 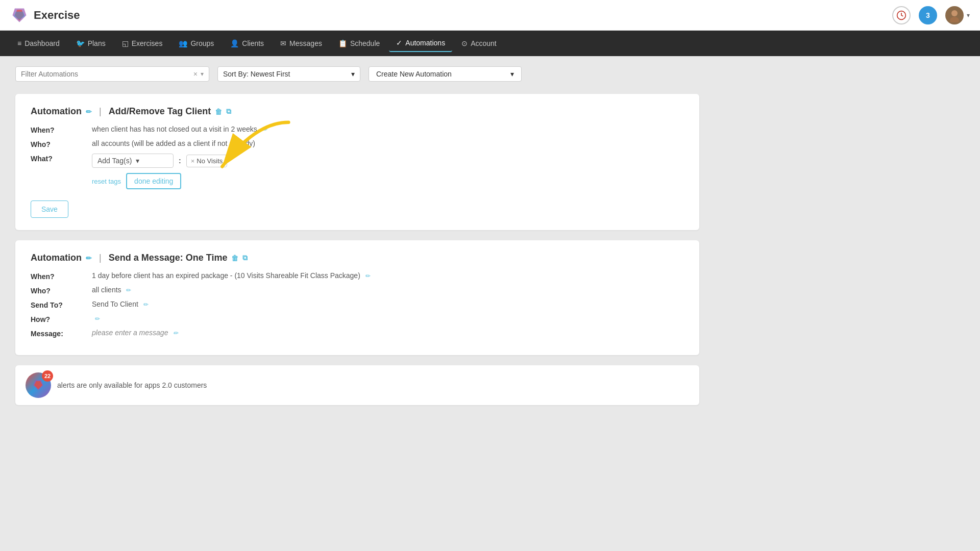 I want to click on alert-badge-icon: 22, so click(x=38, y=385).